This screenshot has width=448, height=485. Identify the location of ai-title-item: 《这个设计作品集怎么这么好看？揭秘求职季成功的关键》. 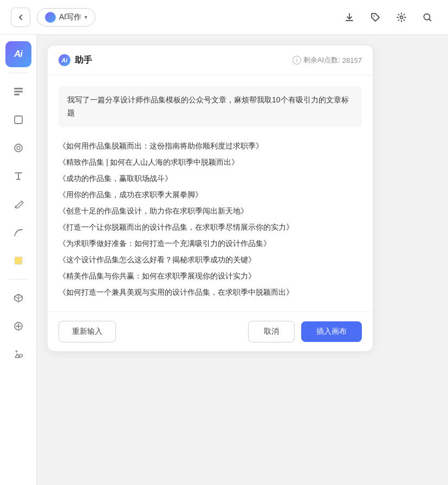
(210, 260).